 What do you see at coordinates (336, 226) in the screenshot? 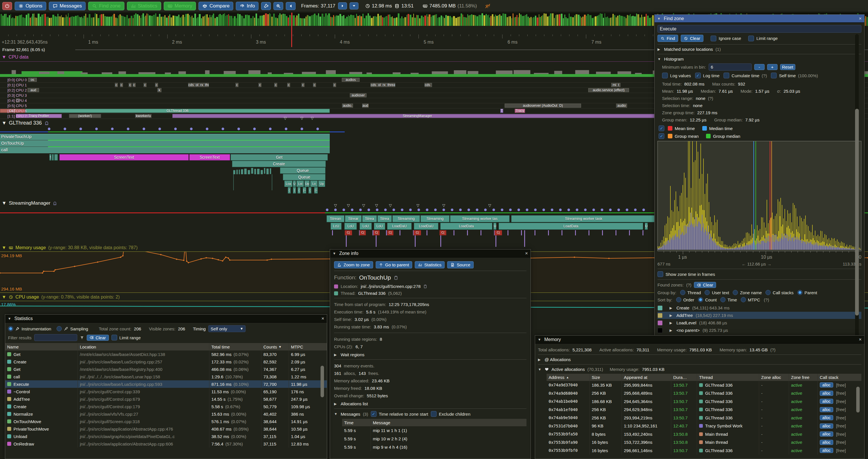
I see `zone: LcU` at bounding box center [336, 226].